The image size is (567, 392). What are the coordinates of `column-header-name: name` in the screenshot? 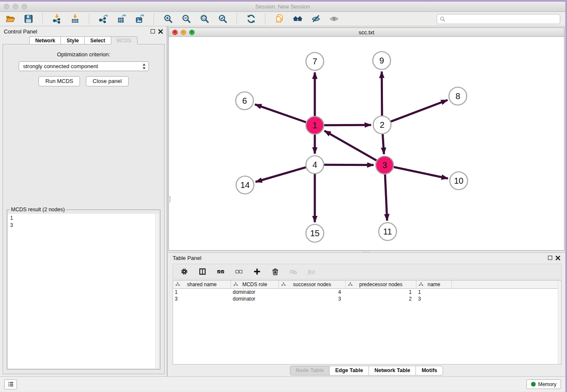 It's located at (434, 284).